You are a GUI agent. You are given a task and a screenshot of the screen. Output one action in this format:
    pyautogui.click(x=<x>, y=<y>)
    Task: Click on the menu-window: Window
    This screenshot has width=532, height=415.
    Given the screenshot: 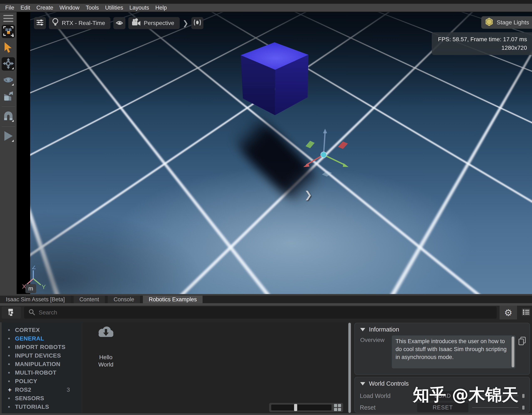 What is the action you would take?
    pyautogui.click(x=69, y=8)
    